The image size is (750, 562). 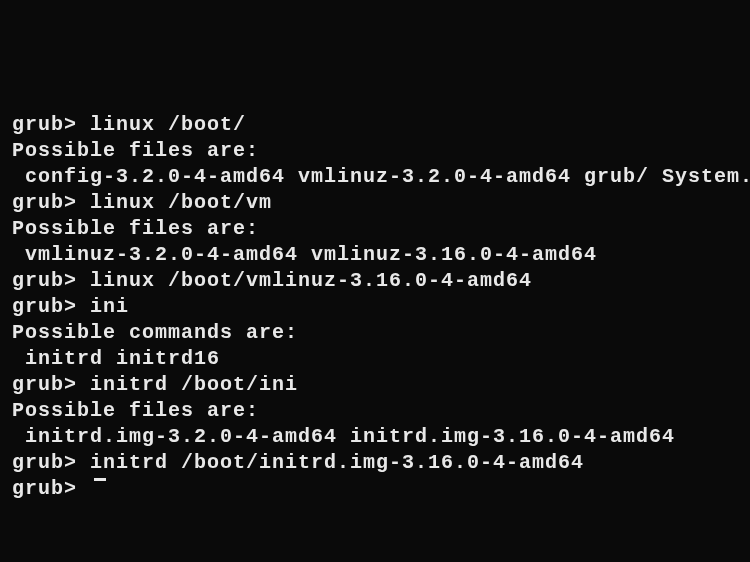 I want to click on cursor, so click(x=100, y=480).